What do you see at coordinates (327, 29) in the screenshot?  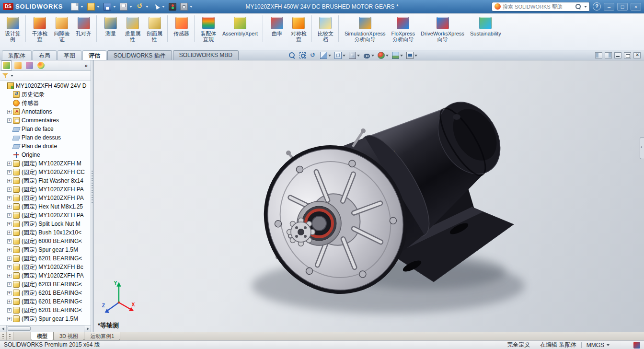 I see `ribbon-button: 比较文 档` at bounding box center [327, 29].